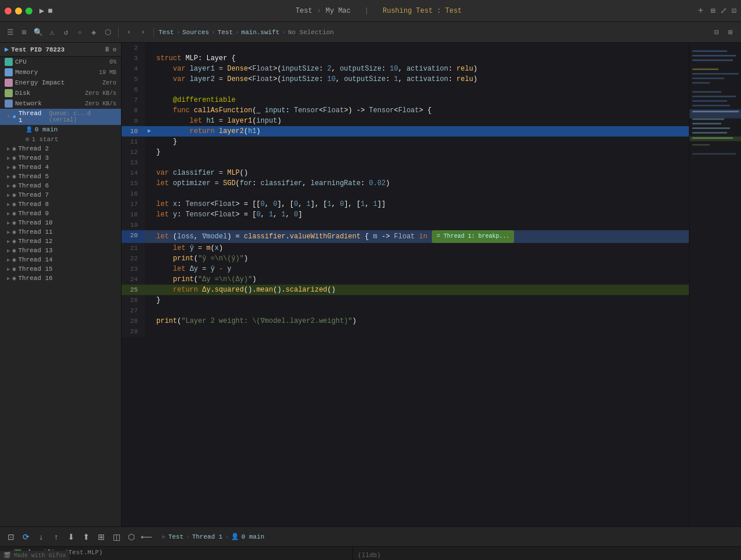 Image resolution: width=741 pixels, height=560 pixels. What do you see at coordinates (83, 552) in the screenshot?
I see `var-classifier-type: (Test.MLP)` at bounding box center [83, 552].